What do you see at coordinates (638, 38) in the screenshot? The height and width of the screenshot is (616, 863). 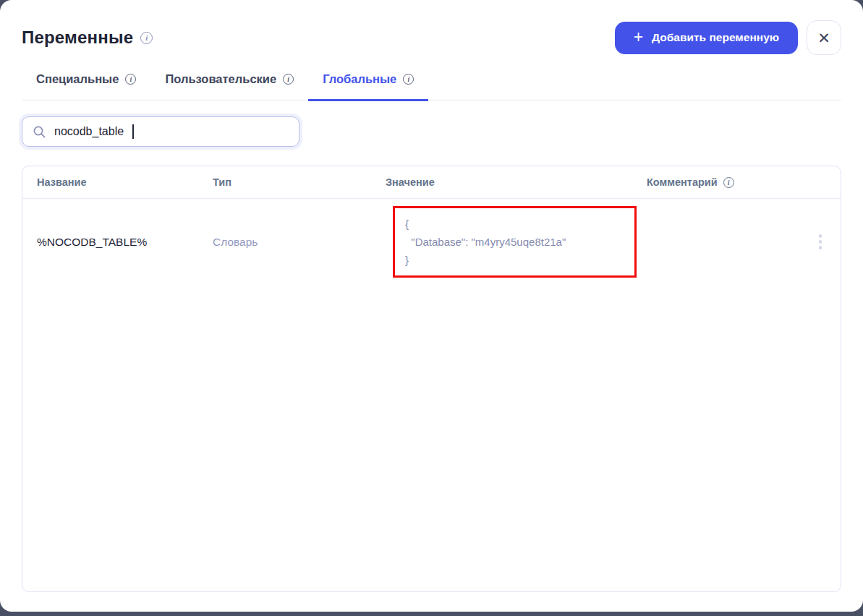 I see `plus-icon: +` at bounding box center [638, 38].